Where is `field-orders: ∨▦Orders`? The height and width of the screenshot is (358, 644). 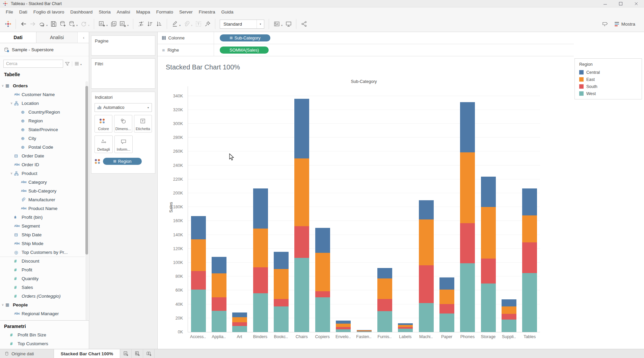
field-orders: ∨▦Orders is located at coordinates (43, 86).